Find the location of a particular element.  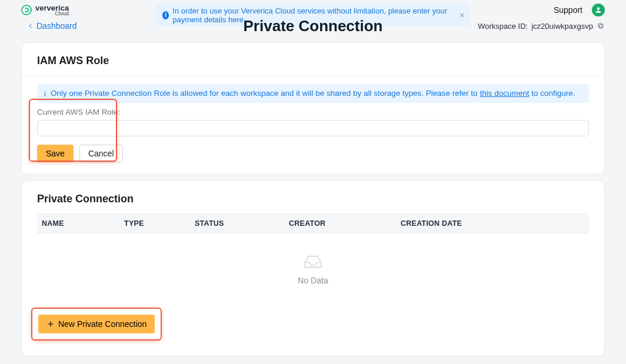

banner-close-icon: ✕ is located at coordinates (462, 15).